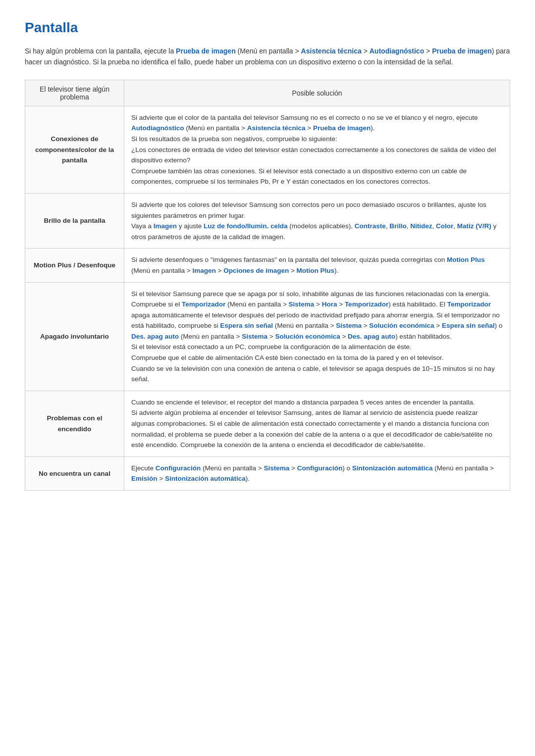  I want to click on table-row: Motion Plus / DesenfoqueSi advierte dese…, so click(268, 265).